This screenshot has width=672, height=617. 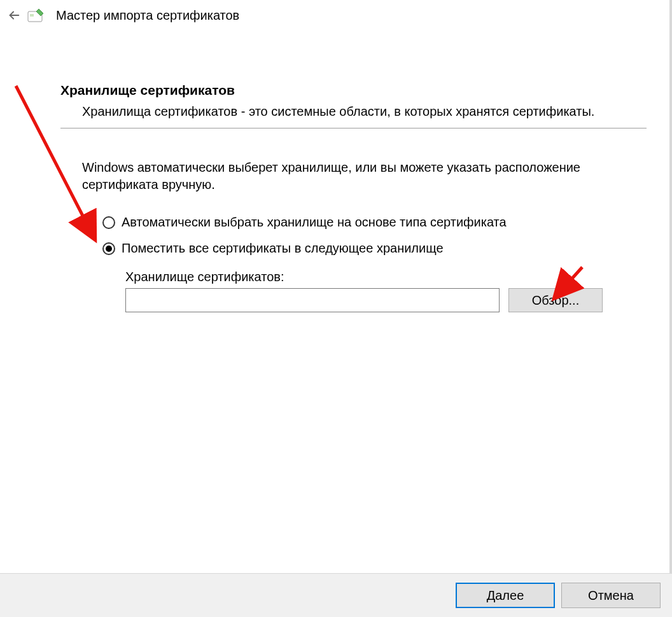 I want to click on browse-button: Обзор..., so click(x=556, y=300).